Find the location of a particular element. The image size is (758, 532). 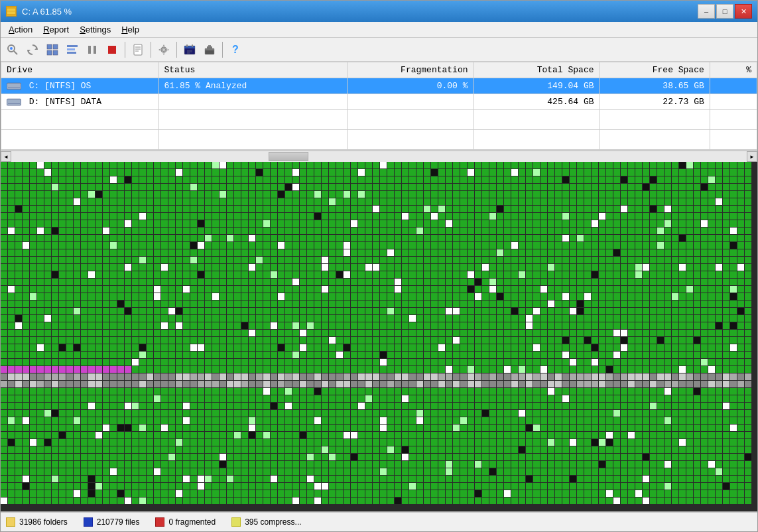

scroll-right-button: ► is located at coordinates (752, 157).